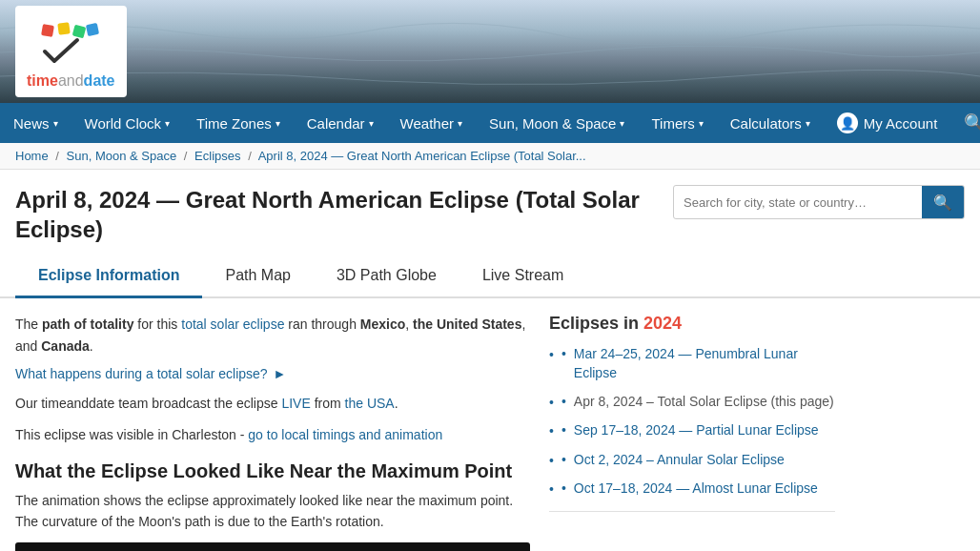 The height and width of the screenshot is (551, 980). Describe the element at coordinates (819, 202) in the screenshot. I see `city-search-bar: 🔍` at that location.